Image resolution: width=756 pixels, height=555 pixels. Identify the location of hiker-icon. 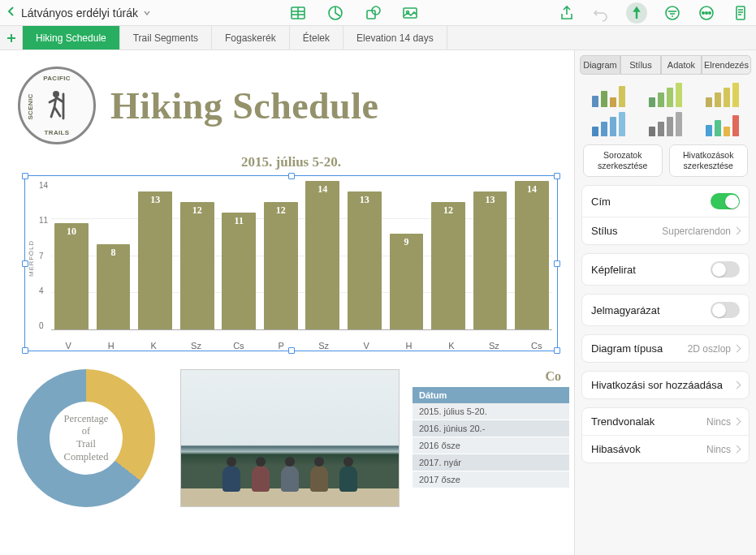
(57, 105).